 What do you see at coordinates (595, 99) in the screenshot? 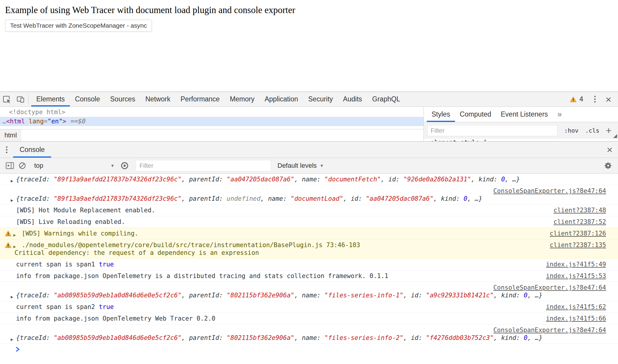
I see `devtools-menu-icon` at bounding box center [595, 99].